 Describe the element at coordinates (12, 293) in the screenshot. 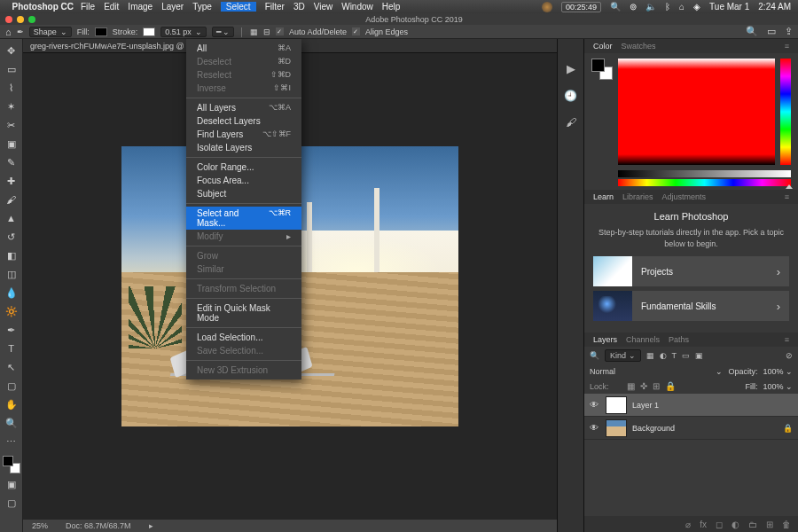

I see `blur-tool: 💧` at that location.